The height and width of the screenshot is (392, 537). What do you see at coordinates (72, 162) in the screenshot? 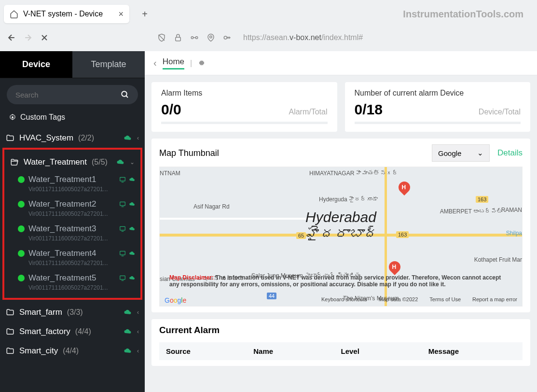
I see `sidebar-item-water-treatment: Water_Treatment (5/5) ⌄` at bounding box center [72, 162].